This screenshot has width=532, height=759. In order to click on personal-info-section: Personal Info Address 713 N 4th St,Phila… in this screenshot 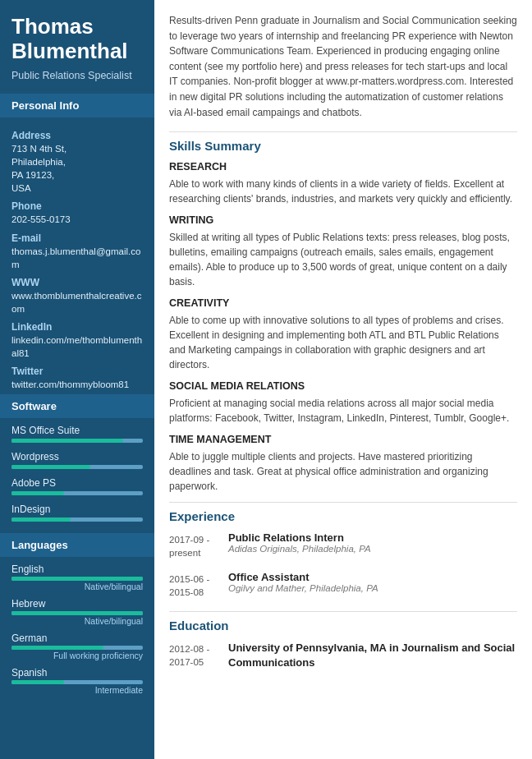, I will do `click(77, 244)`.